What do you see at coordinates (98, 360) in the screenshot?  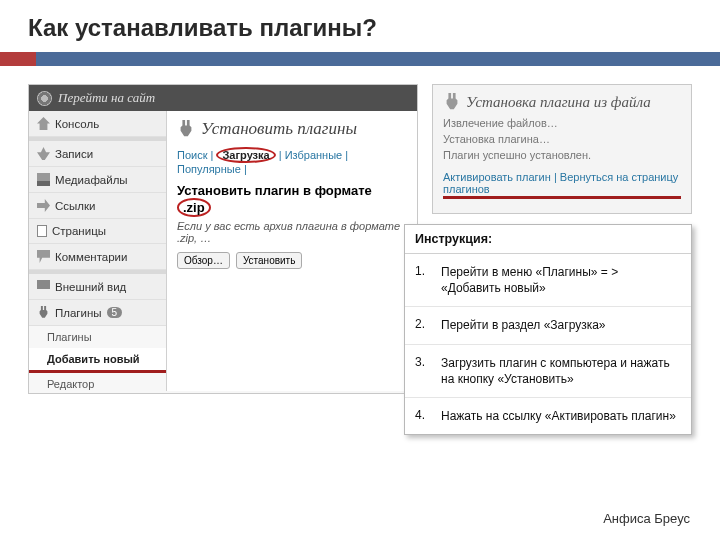 I see `sidebar-sub-add-new: Добавить новый` at bounding box center [98, 360].